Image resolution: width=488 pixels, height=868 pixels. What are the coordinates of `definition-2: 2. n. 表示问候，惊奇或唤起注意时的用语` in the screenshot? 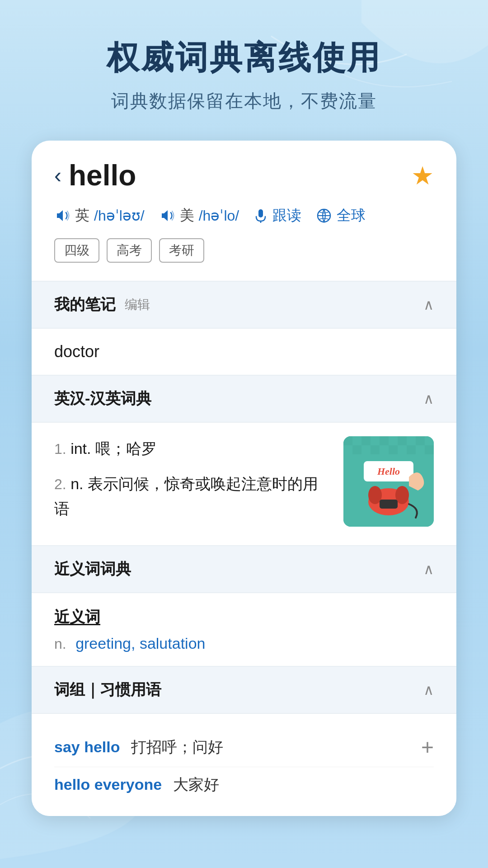 It's located at (192, 496).